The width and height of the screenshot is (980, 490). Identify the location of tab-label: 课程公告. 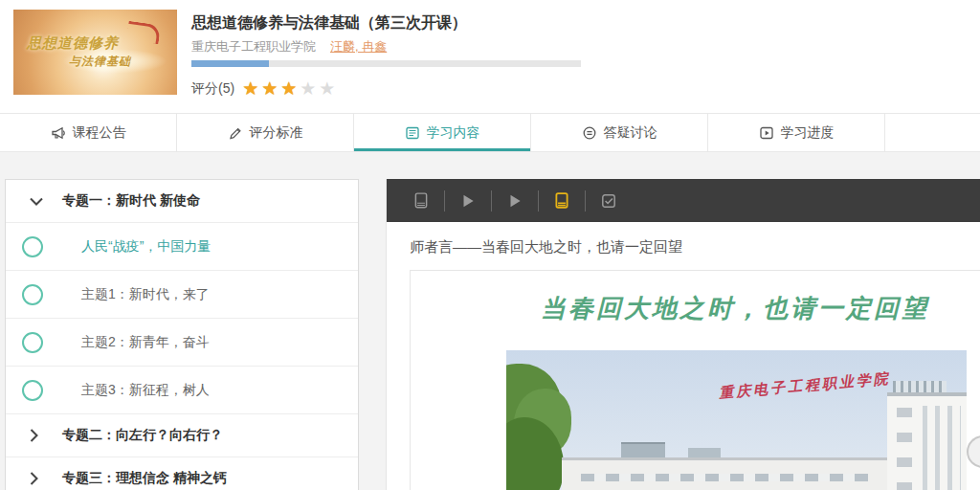
(100, 133).